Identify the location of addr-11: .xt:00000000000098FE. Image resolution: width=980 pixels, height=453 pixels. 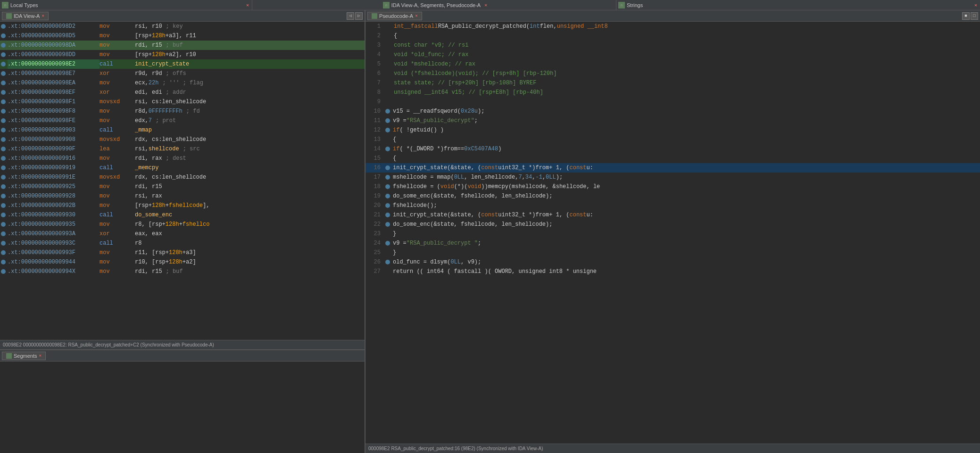
(54, 121).